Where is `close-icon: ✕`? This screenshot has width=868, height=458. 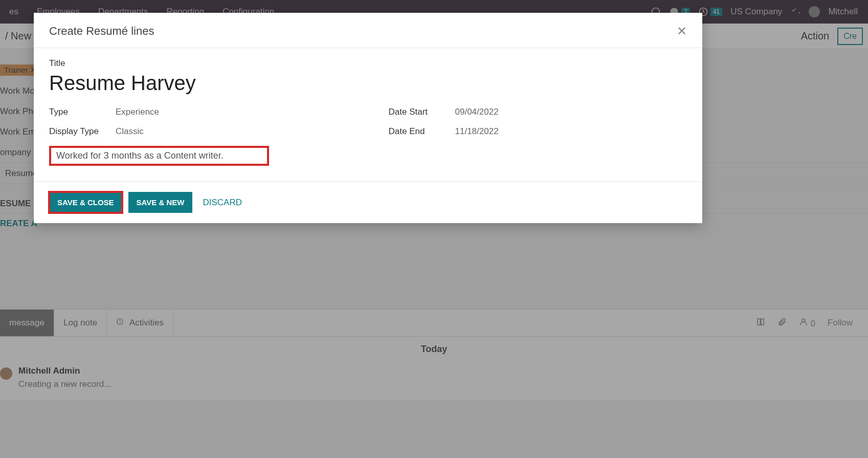 close-icon: ✕ is located at coordinates (682, 31).